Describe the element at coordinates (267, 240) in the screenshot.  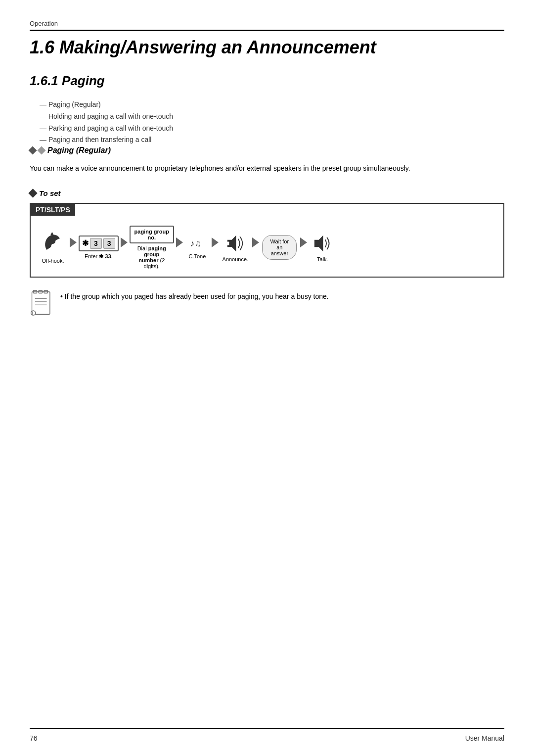
I see `instruction-box: PT/SLT/PS Off-hook. ✱ 3 3 Ent` at that location.